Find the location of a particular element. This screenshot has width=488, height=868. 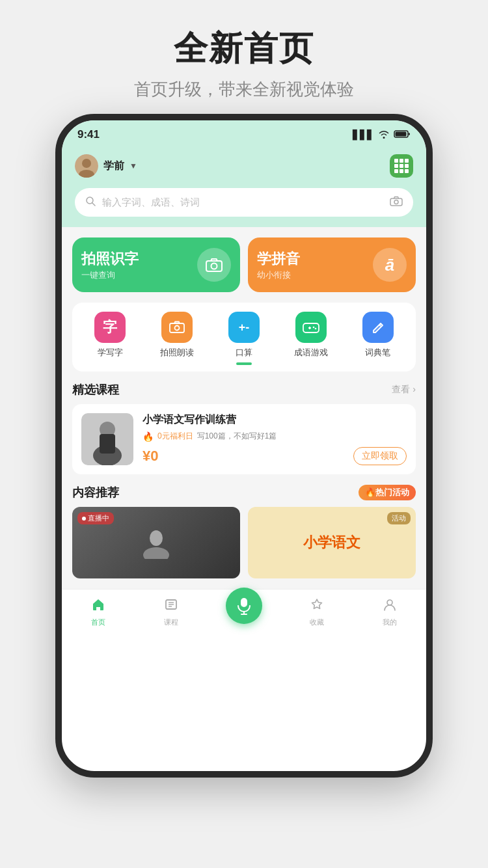

wifi-icon is located at coordinates (384, 135).